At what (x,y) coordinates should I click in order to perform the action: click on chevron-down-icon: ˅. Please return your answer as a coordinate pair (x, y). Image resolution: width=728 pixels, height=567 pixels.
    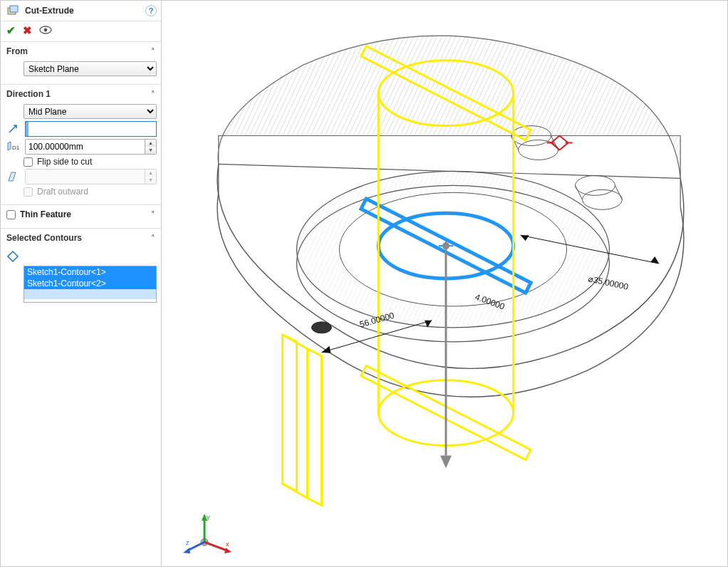
    Looking at the image, I should click on (153, 215).